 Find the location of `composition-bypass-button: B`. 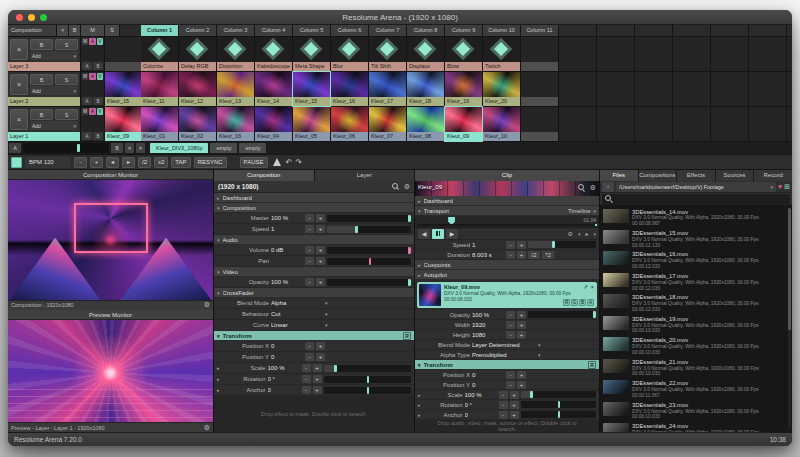

composition-bypass-button: B is located at coordinates (74, 30).